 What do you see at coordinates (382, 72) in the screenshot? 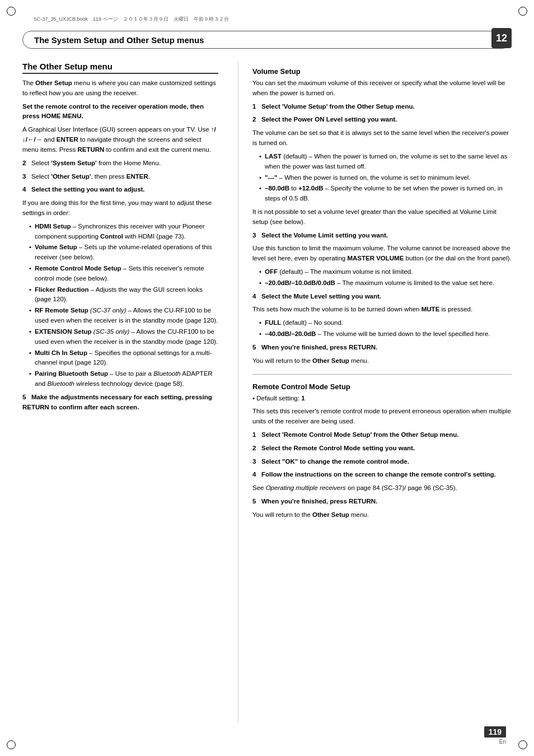
I see `volume-setup-title: Volume Setup` at bounding box center [382, 72].